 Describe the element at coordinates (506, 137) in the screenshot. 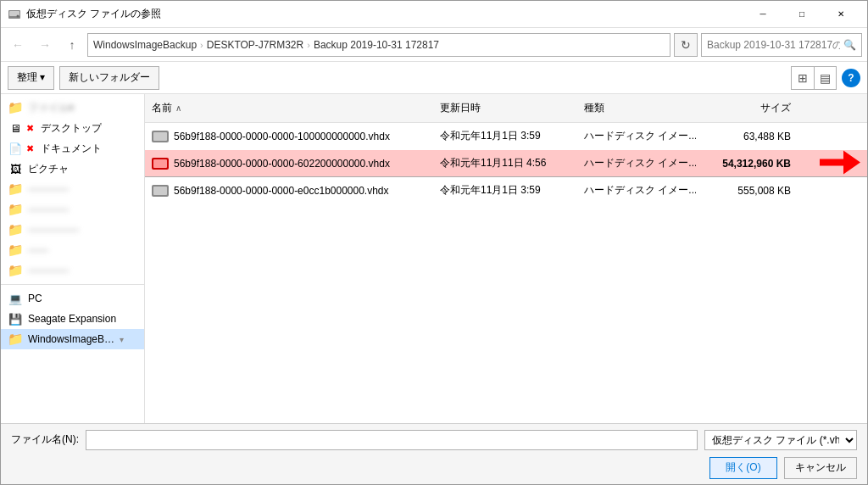

I see `table-row: 56b9f188-0000-0000-0000-100000000000.vhd…` at that location.